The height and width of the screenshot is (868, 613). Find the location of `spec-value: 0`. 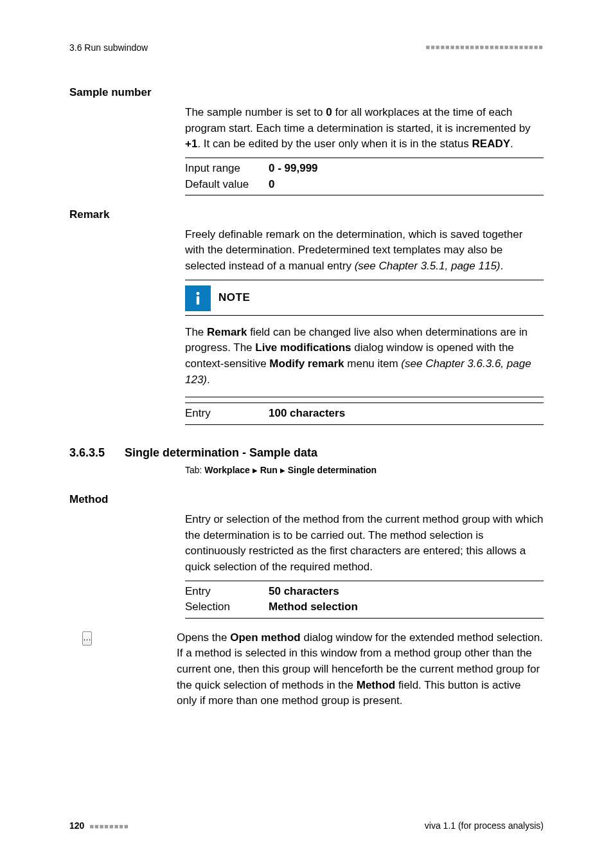

spec-value: 0 is located at coordinates (406, 185).